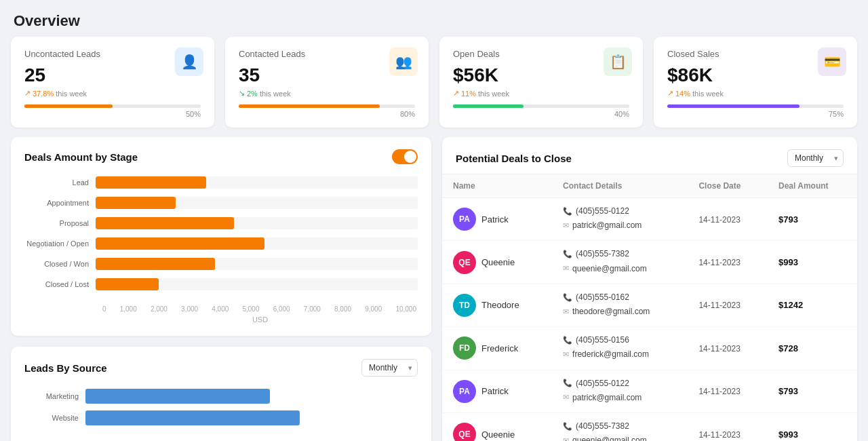  Describe the element at coordinates (405, 157) in the screenshot. I see `deals-chart-toggle` at that location.